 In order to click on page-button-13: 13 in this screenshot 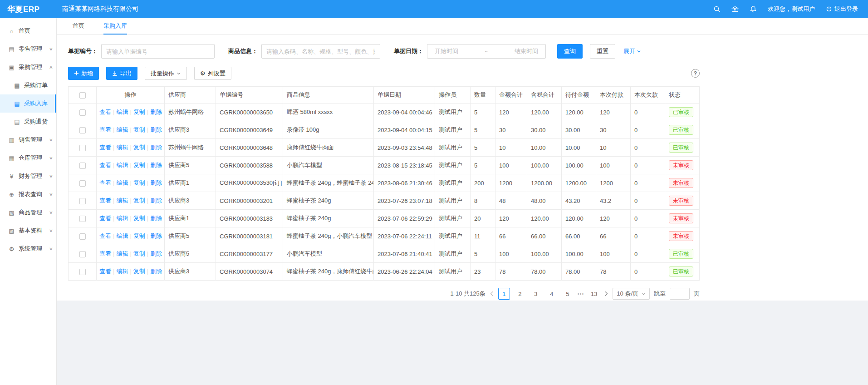, I will do `click(594, 294)`.